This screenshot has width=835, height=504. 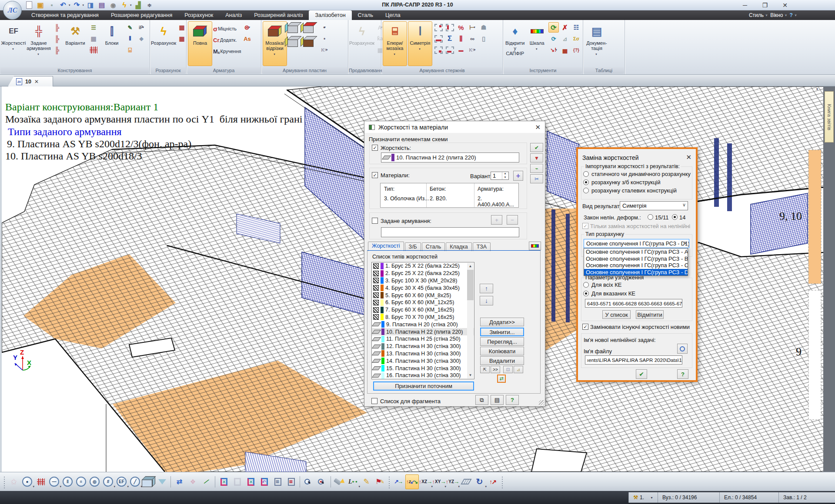 What do you see at coordinates (438, 50) in the screenshot?
I see `frame3-button` at bounding box center [438, 50].